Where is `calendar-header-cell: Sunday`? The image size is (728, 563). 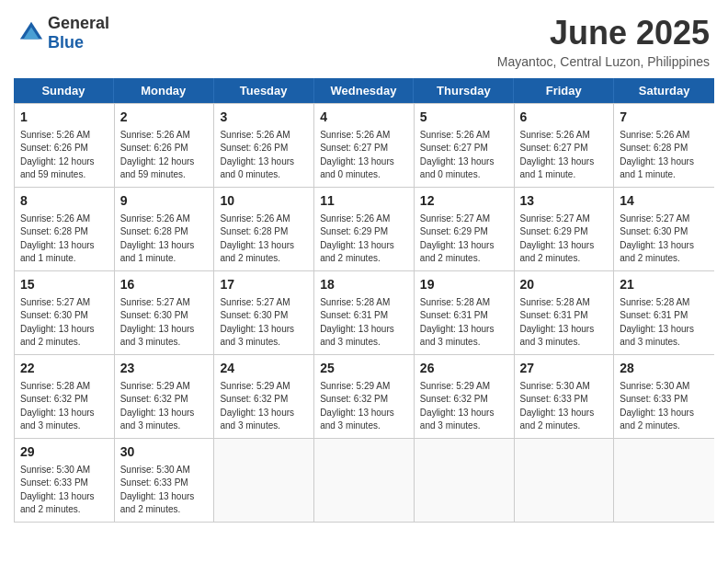
calendar-header-cell: Sunday is located at coordinates (64, 90).